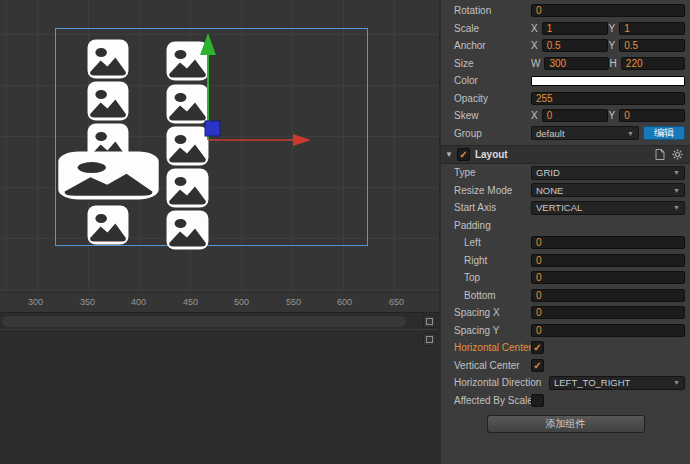 The width and height of the screenshot is (690, 464). What do you see at coordinates (492, 80) in the screenshot?
I see `color-label: Color` at bounding box center [492, 80].